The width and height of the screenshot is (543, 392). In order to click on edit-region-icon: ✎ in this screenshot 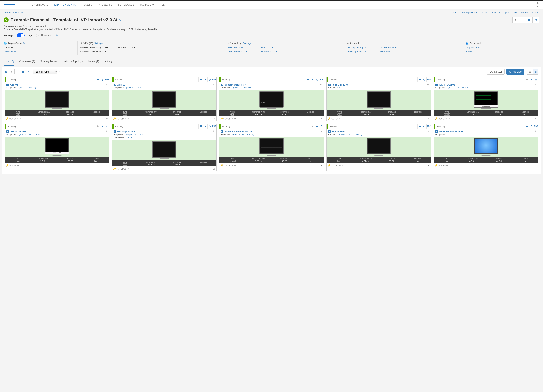, I will do `click(24, 44)`.